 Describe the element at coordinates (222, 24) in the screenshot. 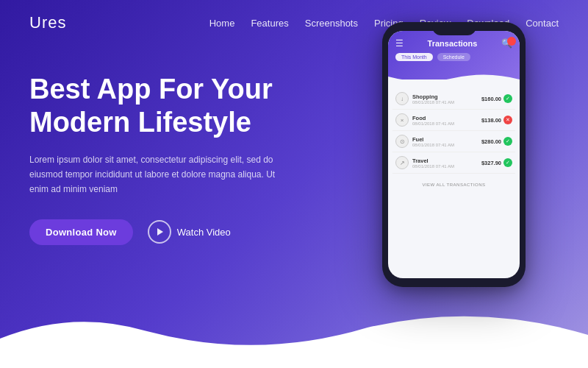

I see `nav-link-home: Home` at that location.